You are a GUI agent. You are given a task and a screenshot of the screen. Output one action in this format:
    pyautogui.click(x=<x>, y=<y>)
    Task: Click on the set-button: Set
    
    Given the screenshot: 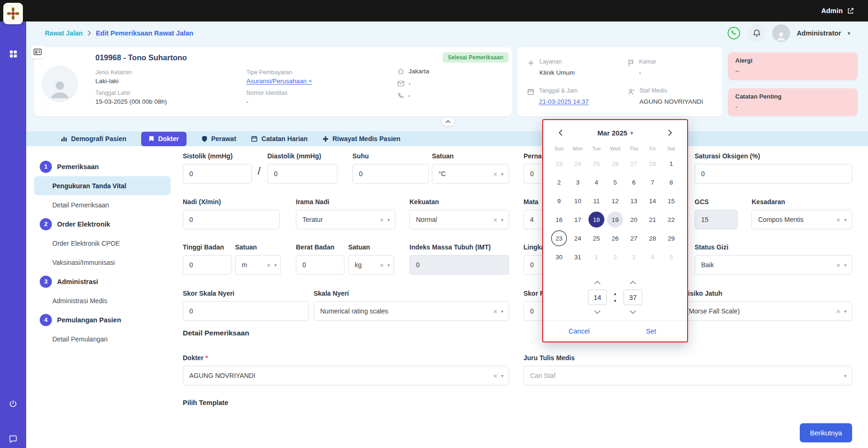 What is the action you would take?
    pyautogui.click(x=651, y=331)
    